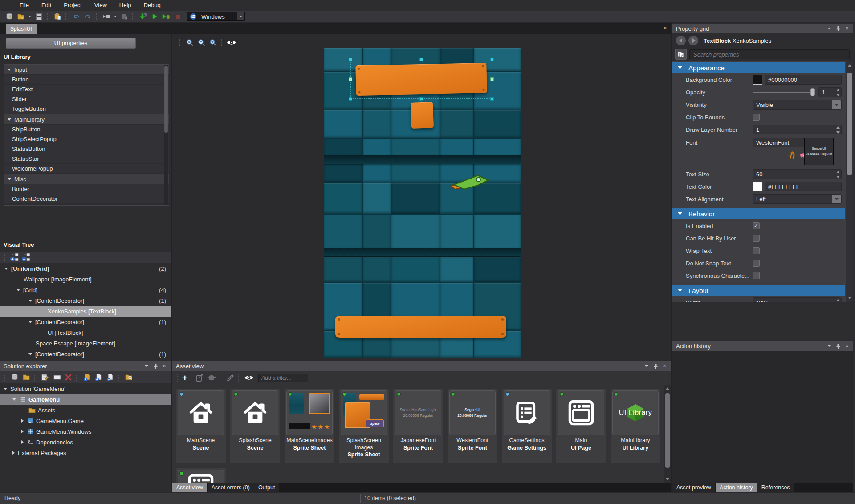 Image resolution: width=855 pixels, height=504 pixels. Describe the element at coordinates (68, 377) in the screenshot. I see `delete-icon` at that location.